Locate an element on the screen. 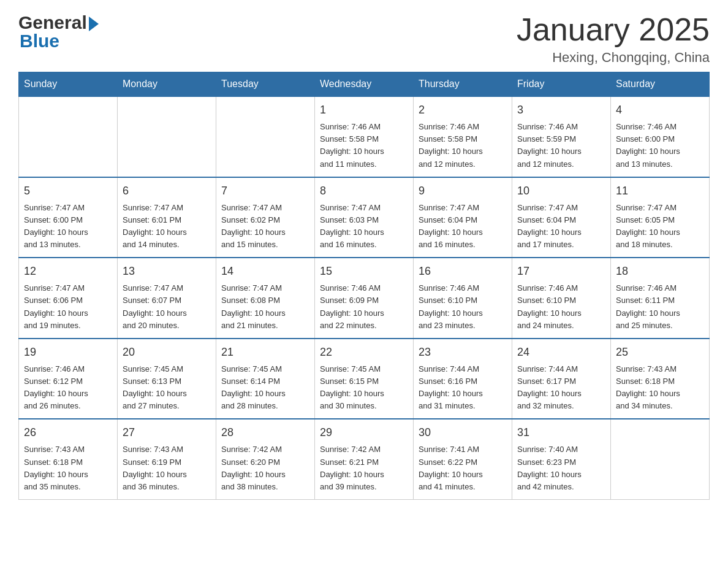  day-info: Sunrise: 7:45 AM Sunset: 6:13 PM Dayligh… is located at coordinates (167, 388).